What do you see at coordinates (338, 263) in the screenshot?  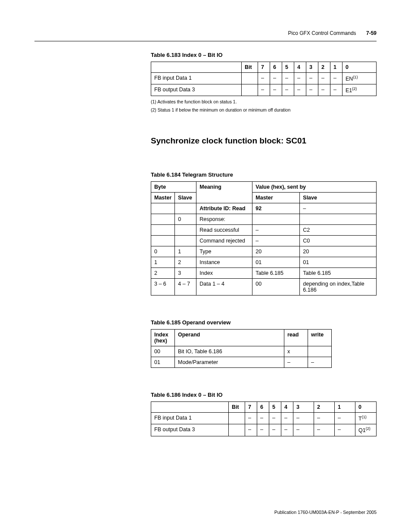 I see `cell: 01` at bounding box center [338, 263].